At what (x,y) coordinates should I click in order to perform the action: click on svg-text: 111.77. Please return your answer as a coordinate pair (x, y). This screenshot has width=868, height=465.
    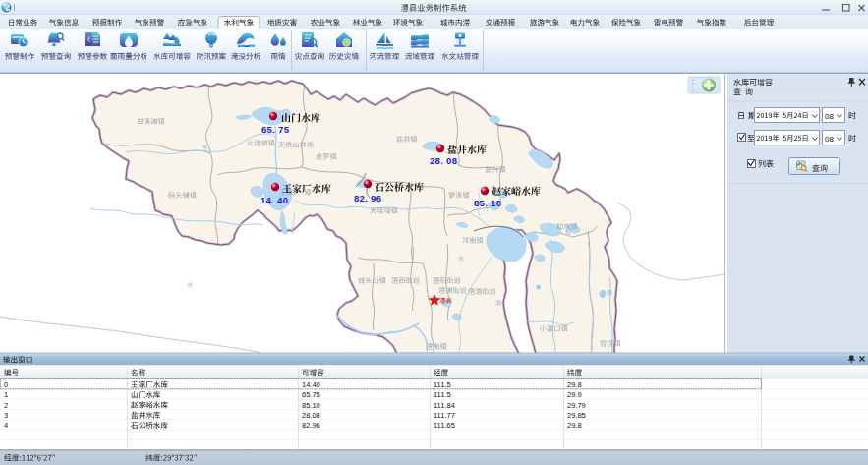
    Looking at the image, I should click on (444, 415).